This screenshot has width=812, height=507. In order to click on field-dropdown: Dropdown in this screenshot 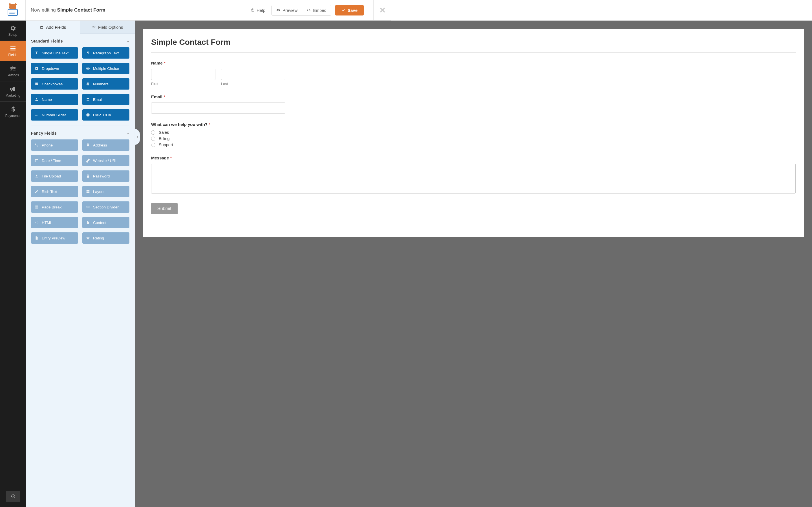, I will do `click(54, 68)`.